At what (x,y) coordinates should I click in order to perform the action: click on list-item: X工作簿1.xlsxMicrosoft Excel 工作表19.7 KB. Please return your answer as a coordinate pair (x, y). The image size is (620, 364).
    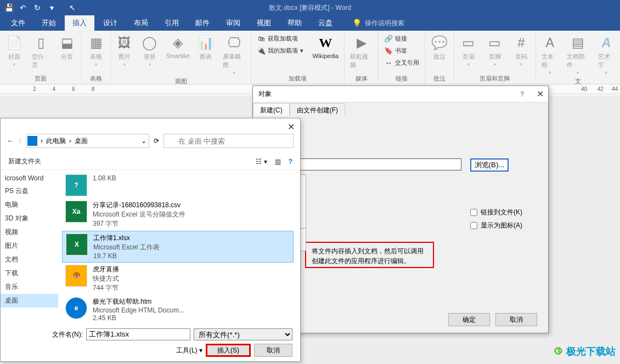
    Looking at the image, I should click on (178, 247).